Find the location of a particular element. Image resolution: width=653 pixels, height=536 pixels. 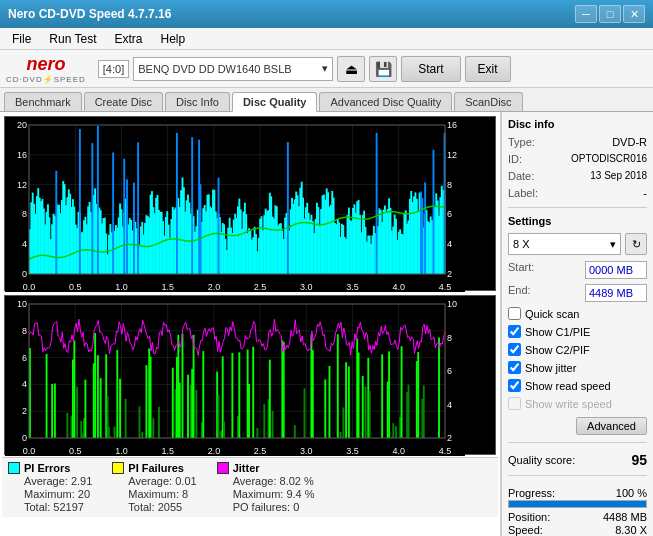

show-jitter-checkbox is located at coordinates (514, 368).